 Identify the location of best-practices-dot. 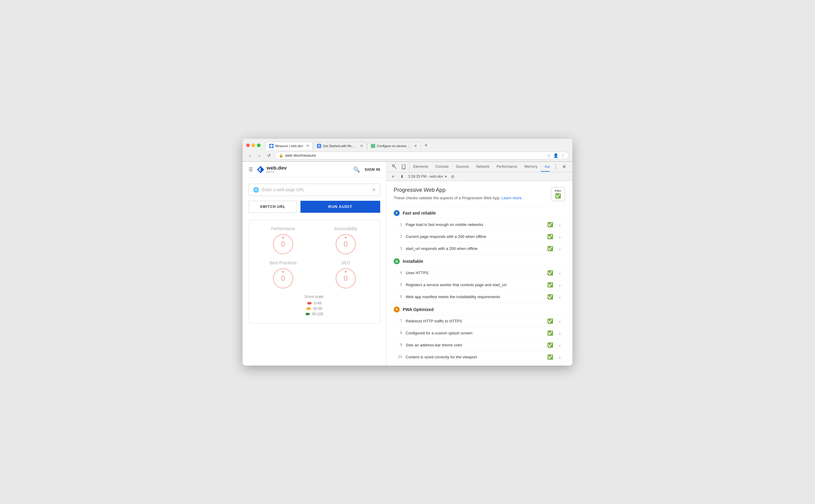
(283, 272).